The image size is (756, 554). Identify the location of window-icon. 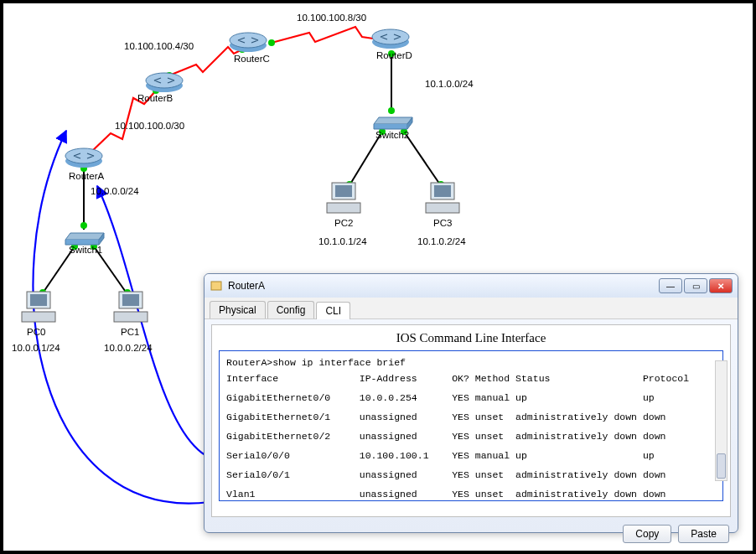
(216, 286).